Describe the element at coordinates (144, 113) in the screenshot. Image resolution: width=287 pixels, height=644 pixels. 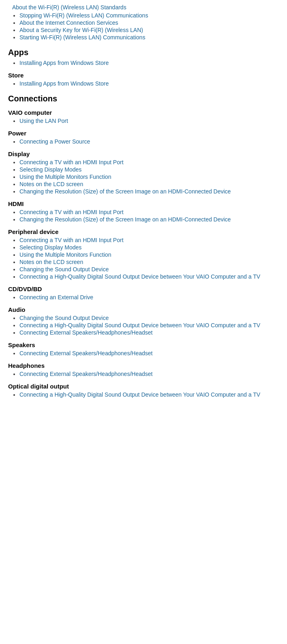
I see `subsection-heading-vaio-computer: VAIO computer` at that location.